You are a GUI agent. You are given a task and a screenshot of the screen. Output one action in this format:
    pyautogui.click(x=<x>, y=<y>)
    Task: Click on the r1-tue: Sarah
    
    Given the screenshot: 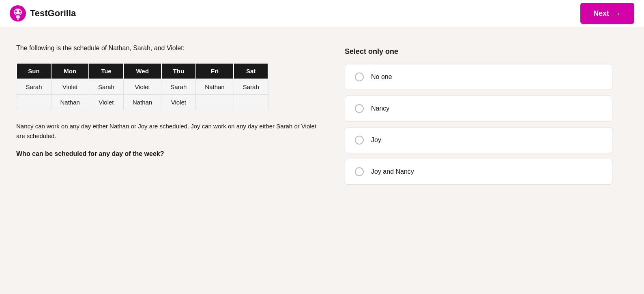 What is the action you would take?
    pyautogui.click(x=106, y=87)
    